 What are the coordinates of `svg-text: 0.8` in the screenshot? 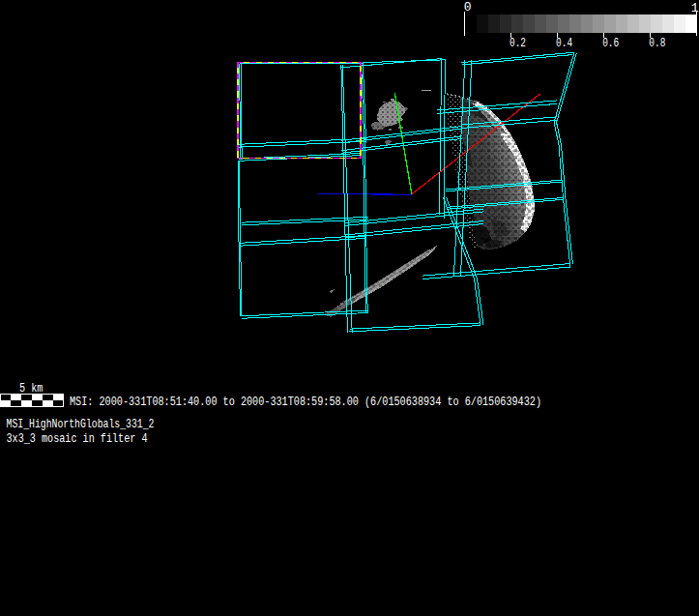 It's located at (657, 43).